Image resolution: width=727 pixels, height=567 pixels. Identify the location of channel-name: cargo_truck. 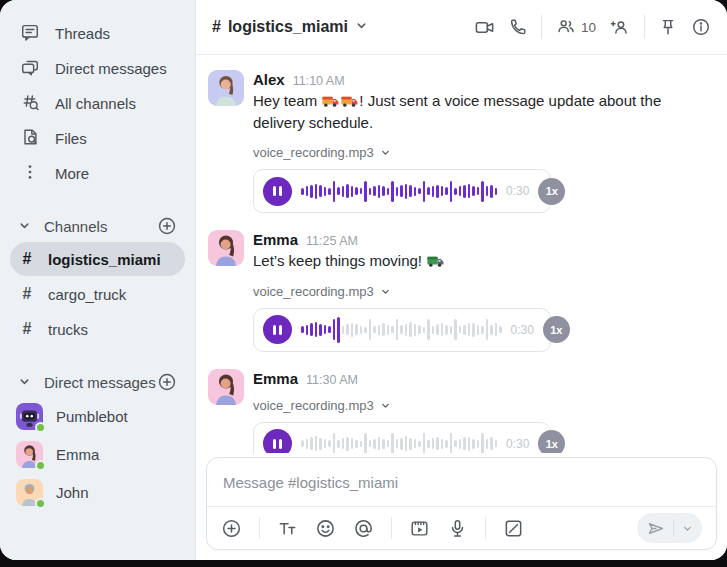
(87, 294).